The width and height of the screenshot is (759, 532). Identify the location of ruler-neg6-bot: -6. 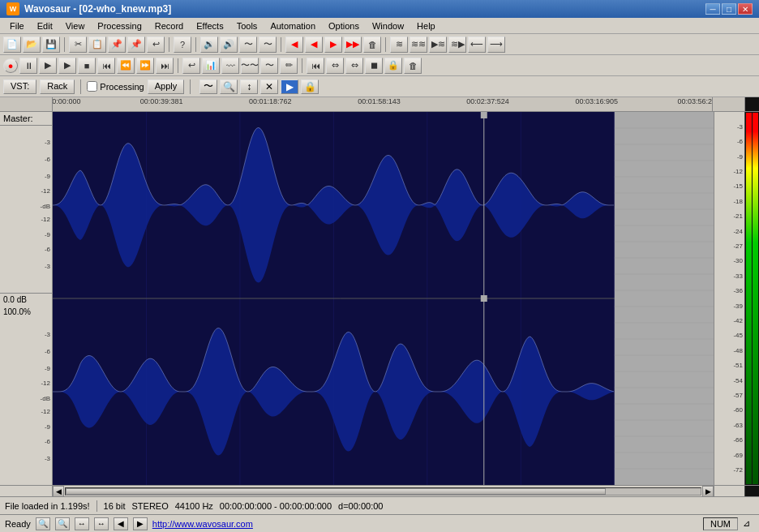
(47, 250).